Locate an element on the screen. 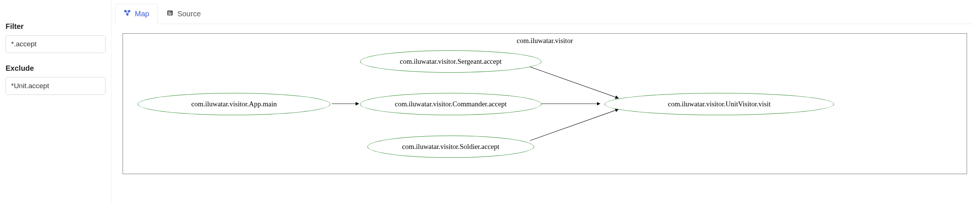  filter-input is located at coordinates (56, 44).